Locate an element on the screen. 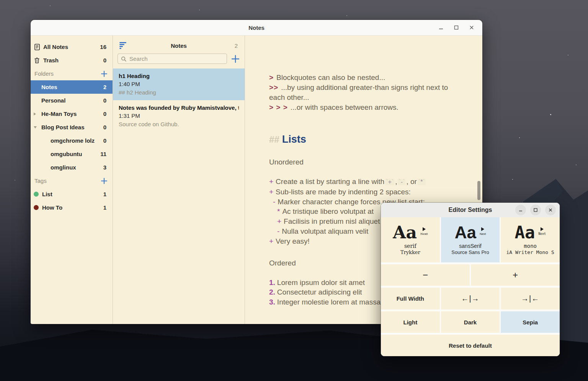  quote-marker: >> is located at coordinates (274, 87).